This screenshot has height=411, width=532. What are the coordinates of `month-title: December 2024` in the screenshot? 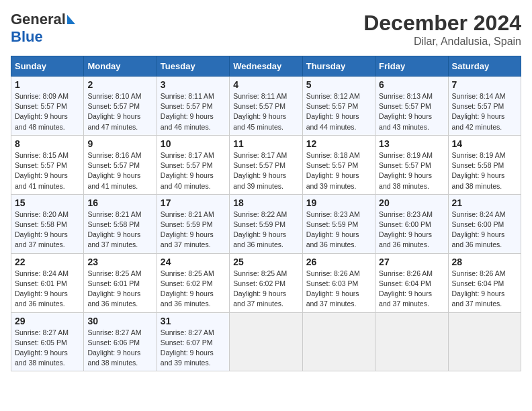 It's located at (442, 23).